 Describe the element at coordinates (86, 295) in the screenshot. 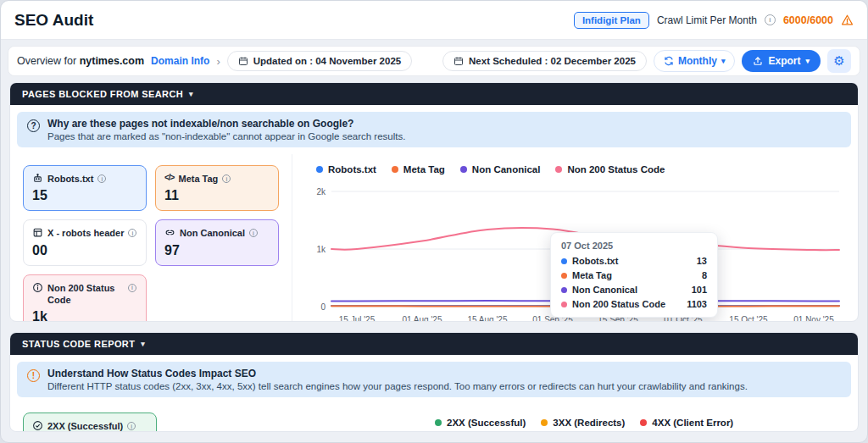

I see `stat-label: Non 200 Status Code` at that location.